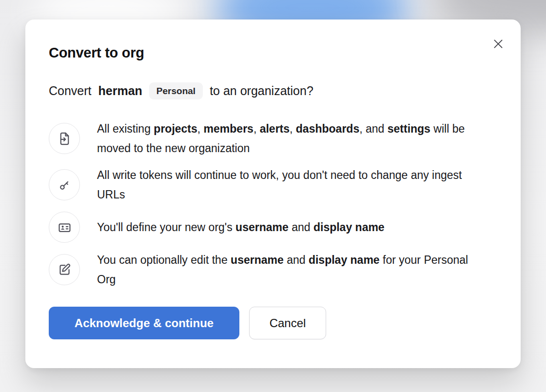  What do you see at coordinates (286, 270) in the screenshot?
I see `item-description: You can optionally edit the username and…` at bounding box center [286, 270].